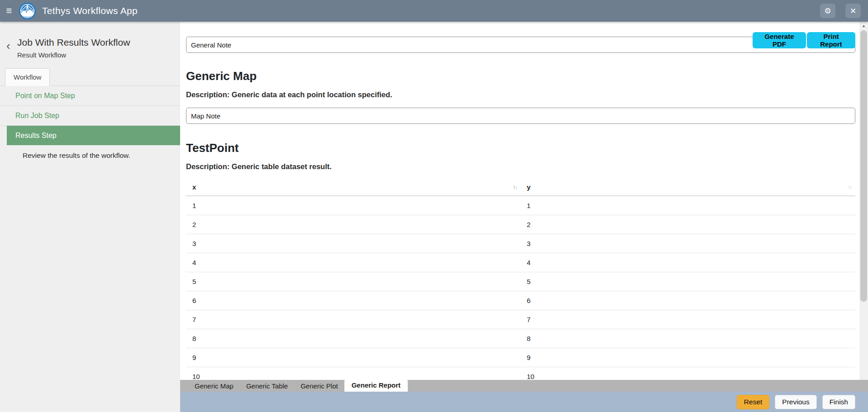 The image size is (868, 412). Describe the element at coordinates (688, 338) in the screenshot. I see `cell-y: 8` at that location.